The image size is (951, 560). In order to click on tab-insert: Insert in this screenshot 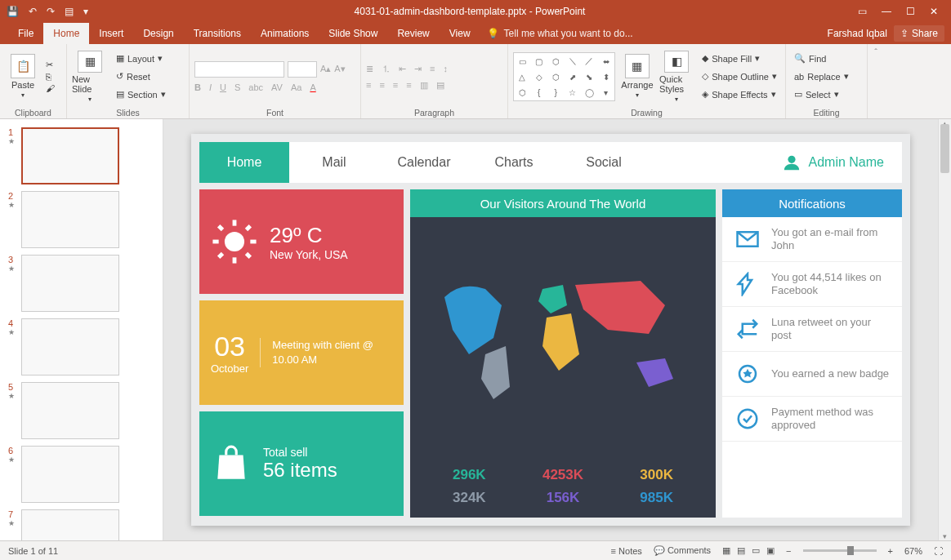, I will do `click(111, 33)`.